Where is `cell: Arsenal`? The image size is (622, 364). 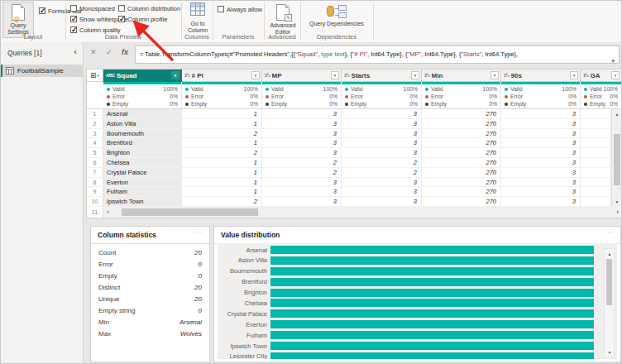 cell: Arsenal is located at coordinates (142, 114).